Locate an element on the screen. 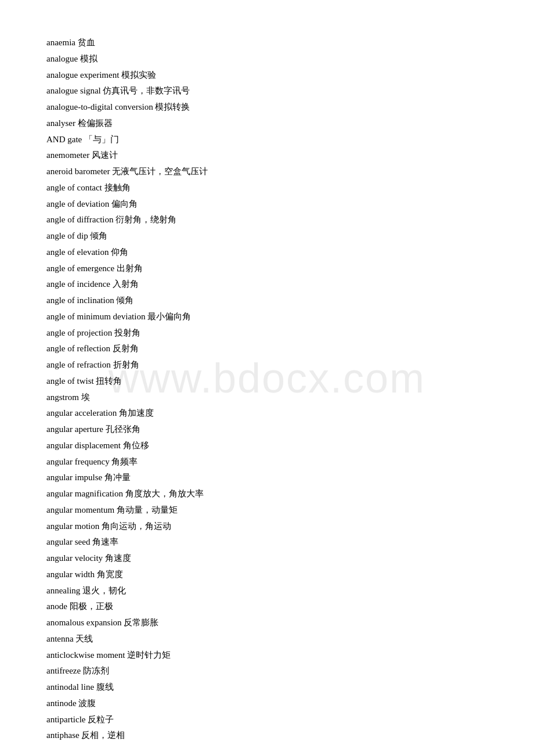 This screenshot has width=534, height=756. list-item: angular acceleration 角加速度 is located at coordinates (267, 413).